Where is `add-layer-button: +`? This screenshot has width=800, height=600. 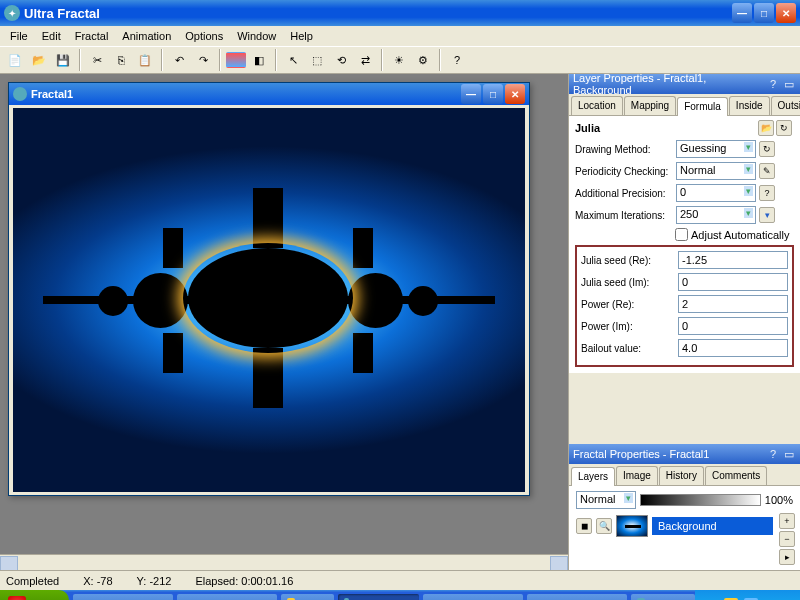
add-layer-button: + is located at coordinates (787, 521).